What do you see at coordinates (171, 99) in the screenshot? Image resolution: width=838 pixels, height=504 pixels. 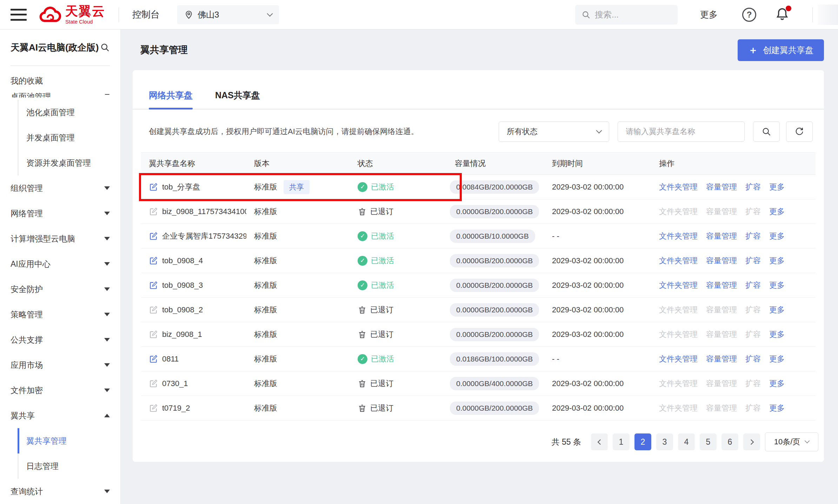 I see `tab-network-share-disk: 网络共享盘` at bounding box center [171, 99].